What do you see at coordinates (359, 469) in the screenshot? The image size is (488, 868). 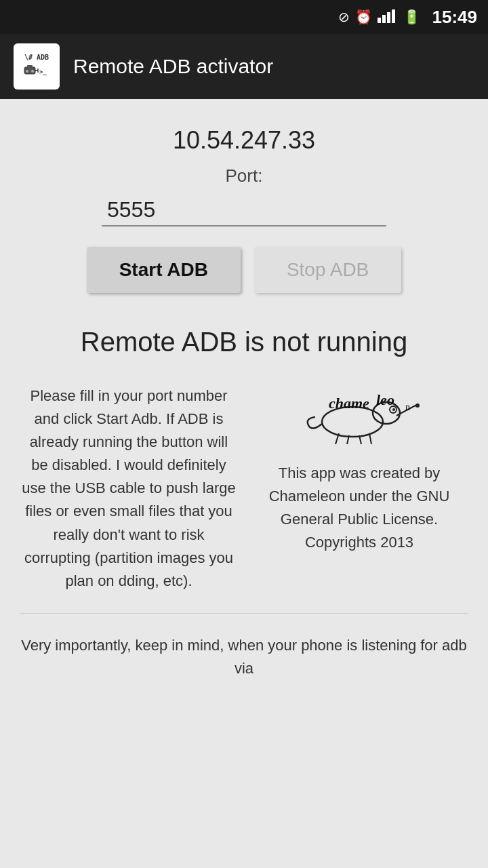 I see `info-right: chame leo n This app was created by Cham…` at bounding box center [359, 469].